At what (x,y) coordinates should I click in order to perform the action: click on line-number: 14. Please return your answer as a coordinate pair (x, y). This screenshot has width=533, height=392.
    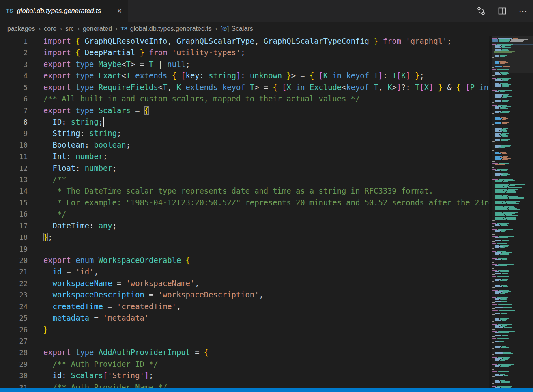
    Looking at the image, I should click on (14, 191).